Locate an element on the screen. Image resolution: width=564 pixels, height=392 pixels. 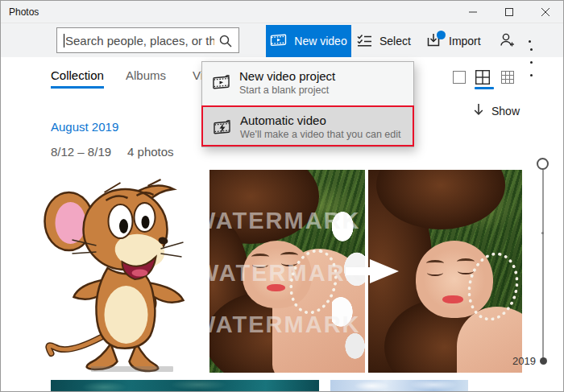
group-title: August 2019 is located at coordinates (85, 127).